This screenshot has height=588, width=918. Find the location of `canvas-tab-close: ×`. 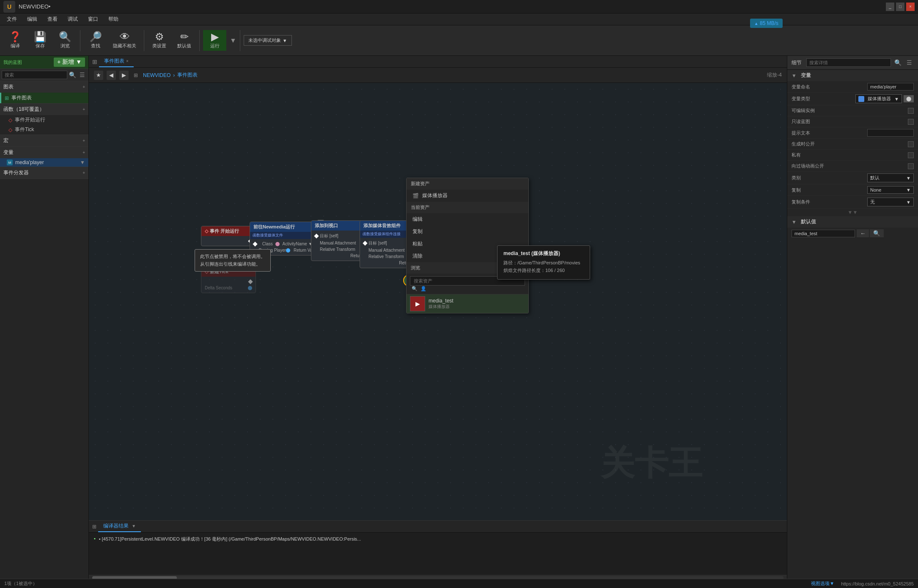

canvas-tab-close: × is located at coordinates (127, 61).